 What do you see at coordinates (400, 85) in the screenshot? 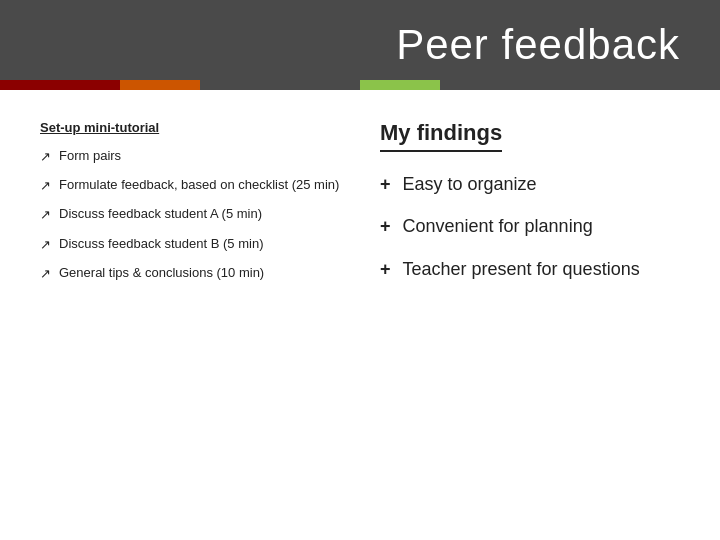
I see `accent-green` at bounding box center [400, 85].